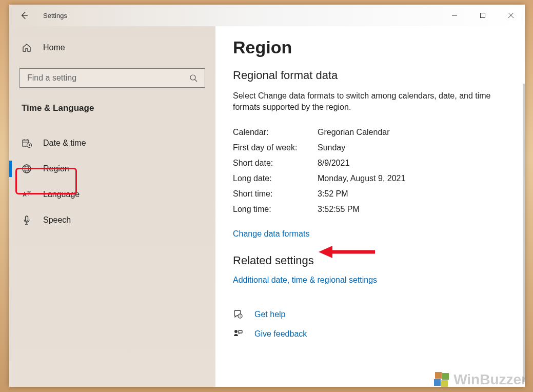  Describe the element at coordinates (482, 15) in the screenshot. I see `window-controls` at that location.